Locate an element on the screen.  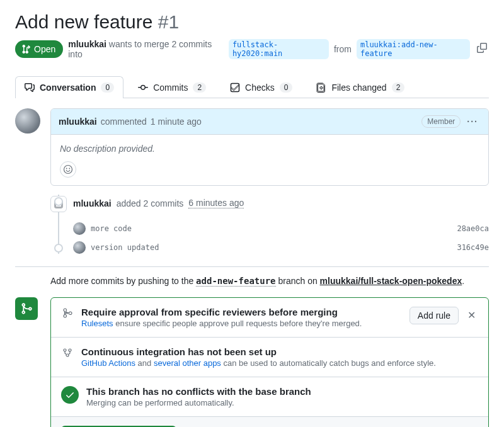
commit-icon is located at coordinates (143, 88).